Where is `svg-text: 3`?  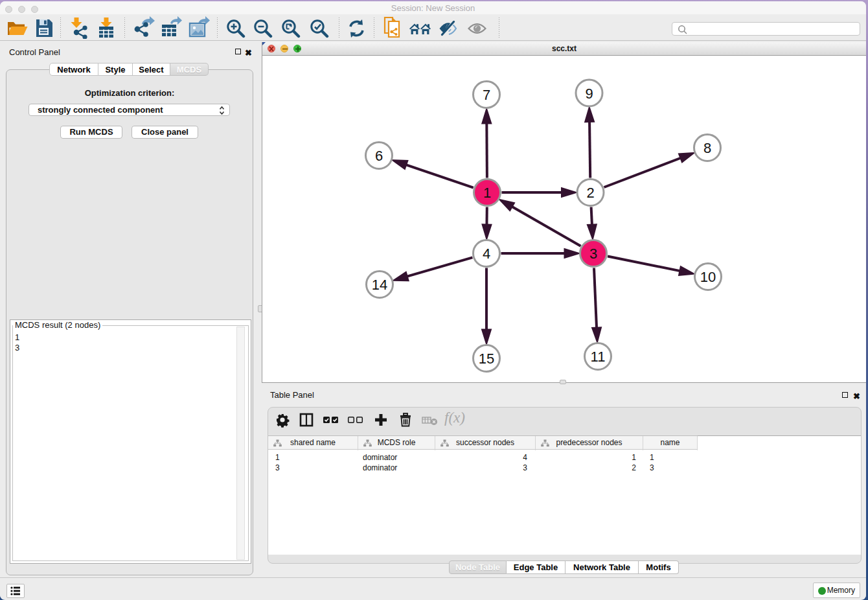
svg-text: 3 is located at coordinates (593, 254).